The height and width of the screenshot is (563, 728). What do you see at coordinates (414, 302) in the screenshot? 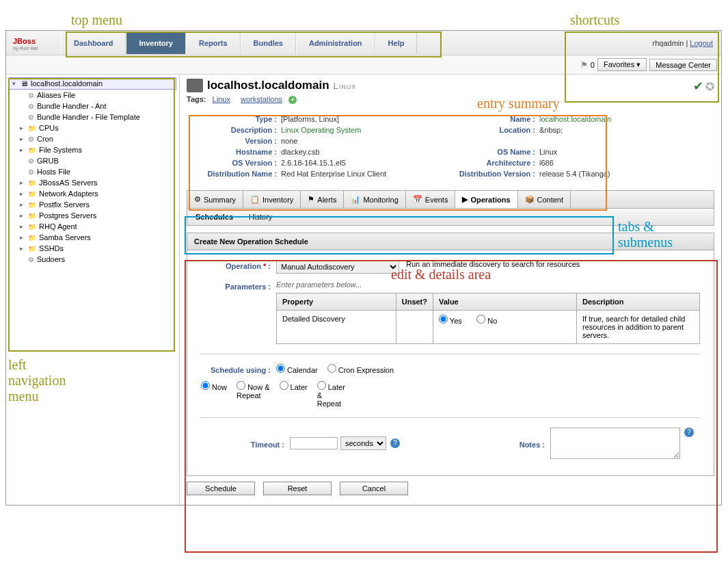
I see `col-unset: Unset?` at bounding box center [414, 302].